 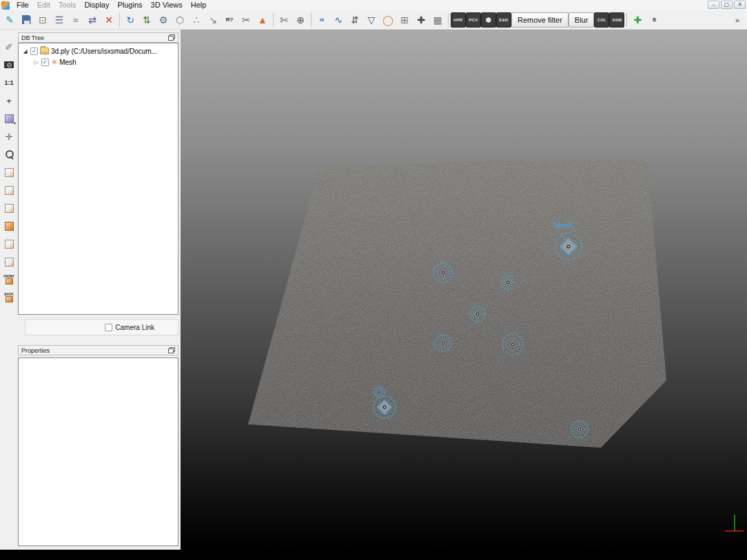 I want to click on translate-button: ⇄, so click(x=92, y=20).